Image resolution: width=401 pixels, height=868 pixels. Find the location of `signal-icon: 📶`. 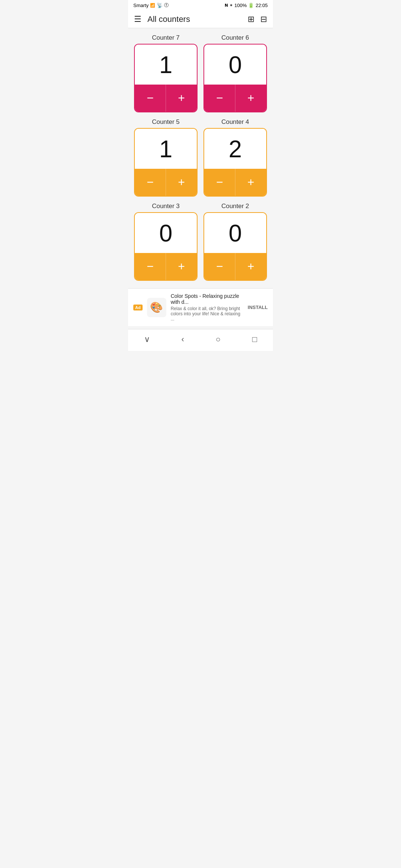

signal-icon: 📶 is located at coordinates (153, 5).